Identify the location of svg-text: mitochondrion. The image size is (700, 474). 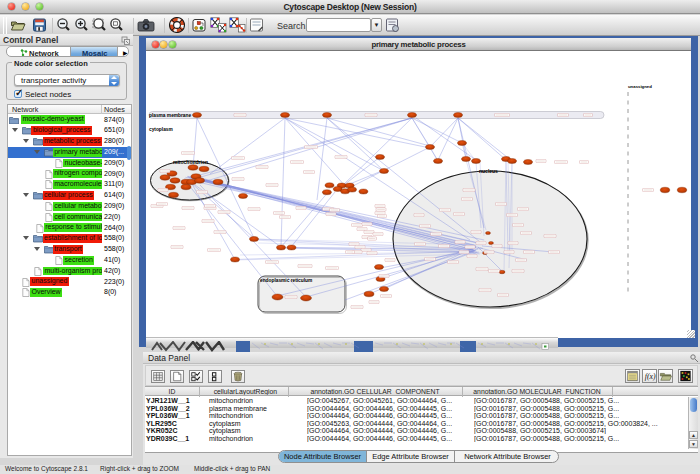
(190, 162).